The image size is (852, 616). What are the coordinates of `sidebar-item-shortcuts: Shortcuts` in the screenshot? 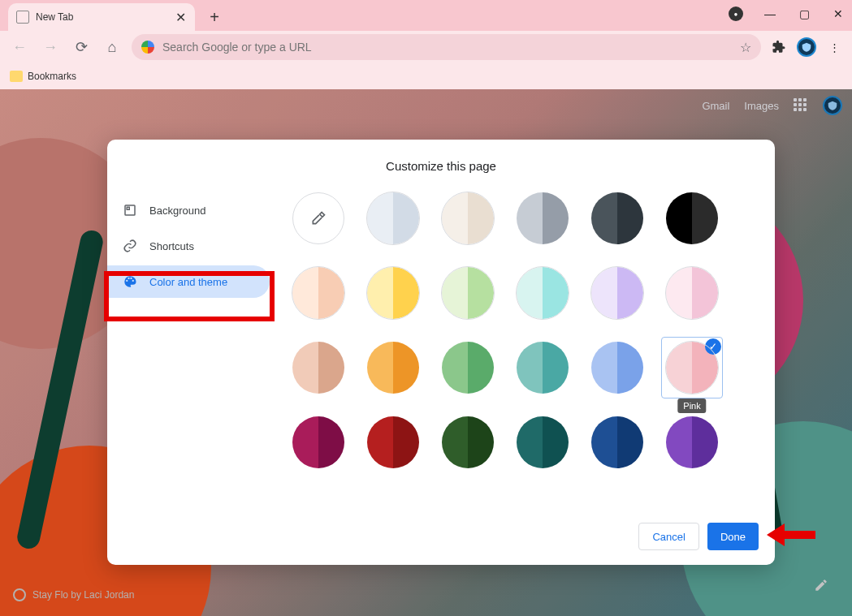 It's located at (188, 246).